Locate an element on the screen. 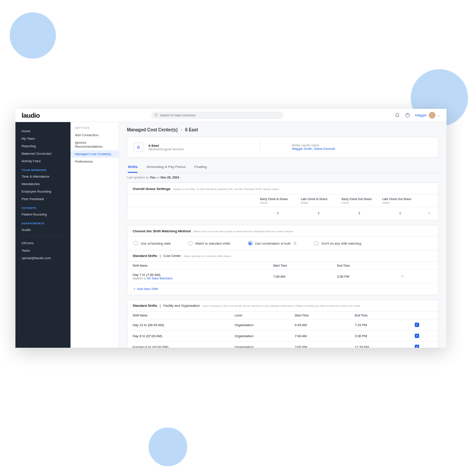  tab: Floating is located at coordinates (201, 167).